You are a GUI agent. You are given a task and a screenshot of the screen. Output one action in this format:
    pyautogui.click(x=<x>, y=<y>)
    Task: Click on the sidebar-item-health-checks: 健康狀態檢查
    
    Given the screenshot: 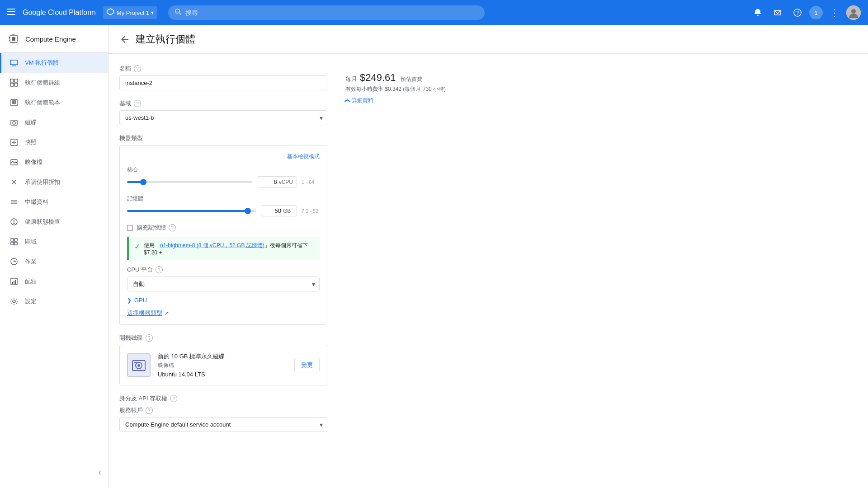 What is the action you would take?
    pyautogui.click(x=54, y=222)
    